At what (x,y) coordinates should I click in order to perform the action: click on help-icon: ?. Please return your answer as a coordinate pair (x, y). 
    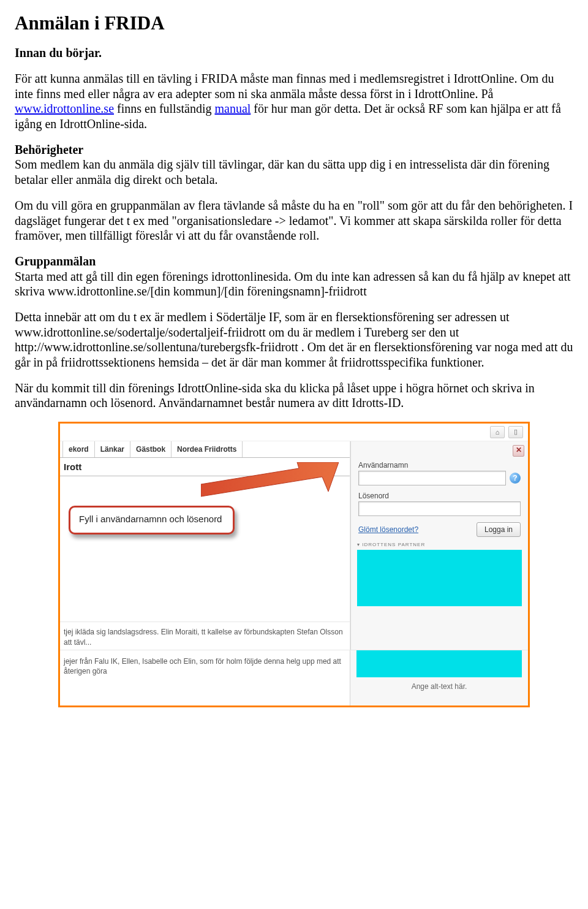
    Looking at the image, I should click on (515, 478).